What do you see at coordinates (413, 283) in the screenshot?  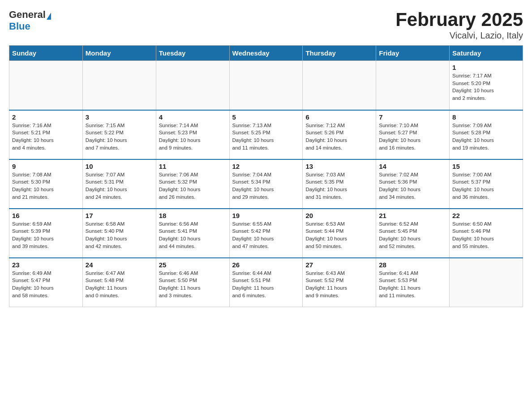 I see `calendar-day-cell: 28Sunrise: 6:41 AM Sunset: 5:53 PM Dayli…` at bounding box center [413, 283].